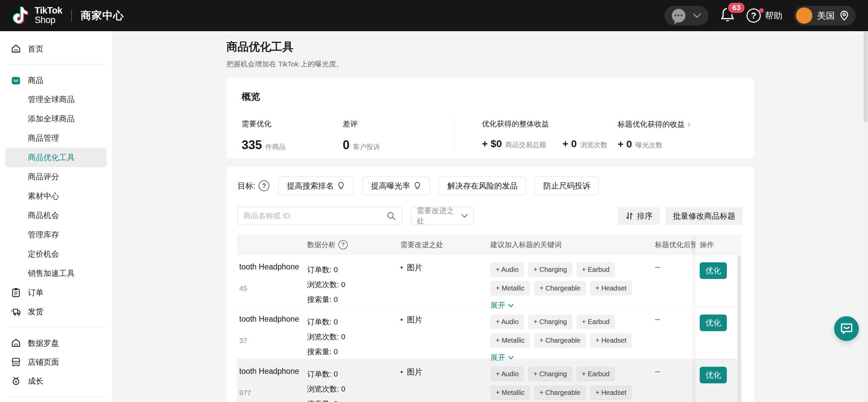 This screenshot has height=402, width=868. What do you see at coordinates (396, 186) in the screenshot?
I see `goal-button-exposure: 提高曝光率` at bounding box center [396, 186].